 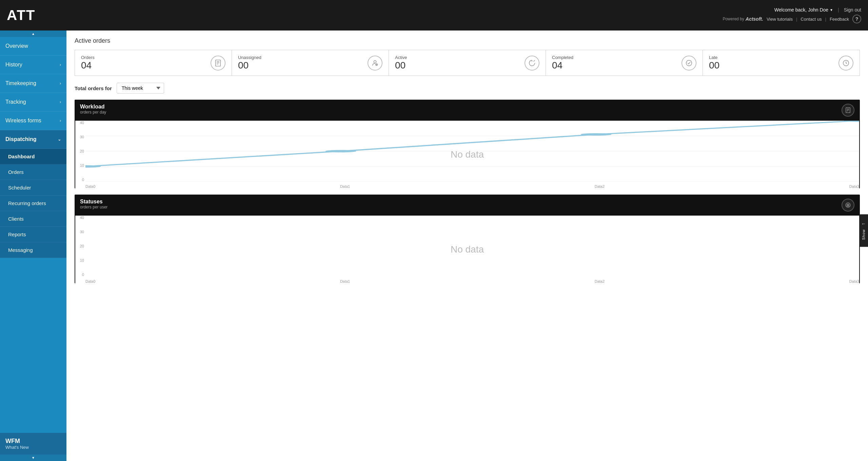 What do you see at coordinates (88, 58) in the screenshot?
I see `stat-orders-label: Orders` at bounding box center [88, 58].